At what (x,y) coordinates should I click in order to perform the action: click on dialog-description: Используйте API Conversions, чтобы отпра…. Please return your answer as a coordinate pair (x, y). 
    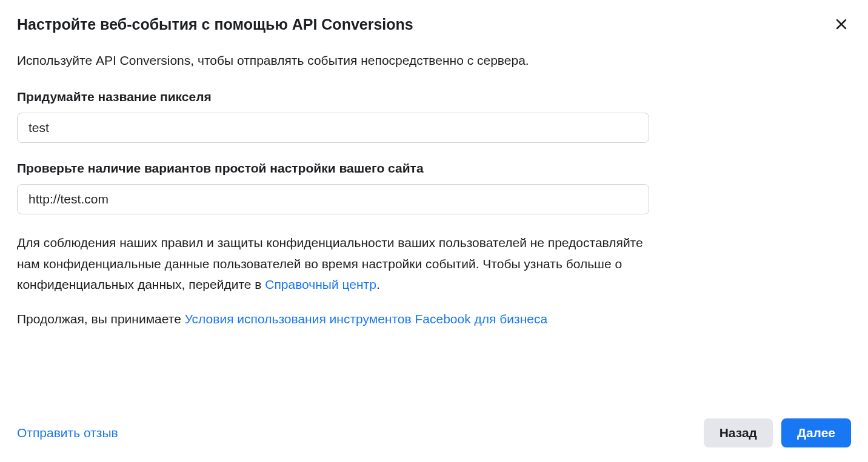
    Looking at the image, I should click on (434, 61).